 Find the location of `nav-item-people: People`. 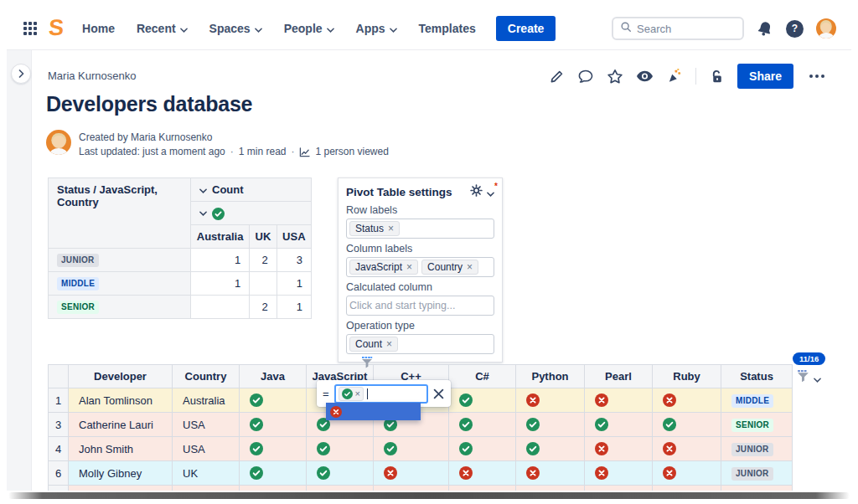

nav-item-people: People is located at coordinates (309, 28).